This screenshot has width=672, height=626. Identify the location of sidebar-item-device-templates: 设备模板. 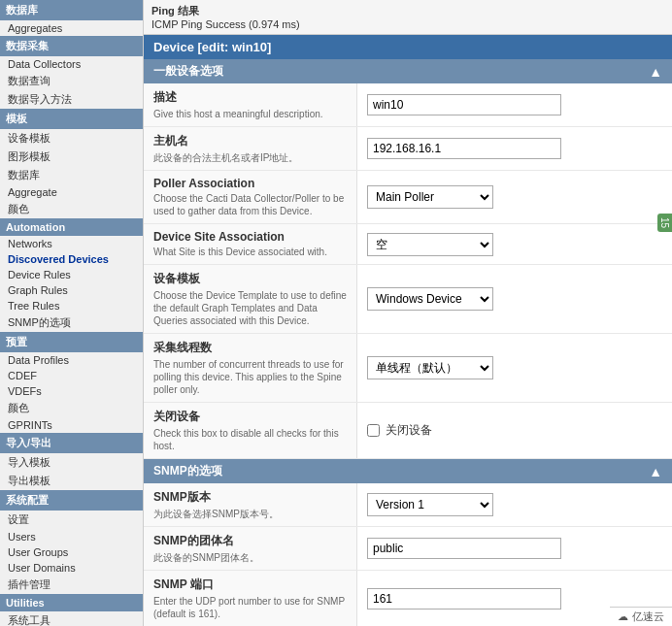
(72, 138).